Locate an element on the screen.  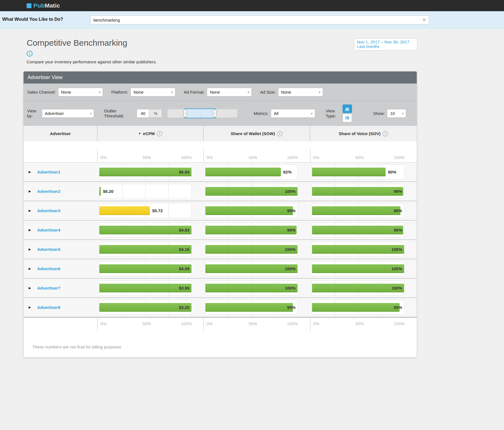
bar-cell: $4.09 is located at coordinates (145, 269).